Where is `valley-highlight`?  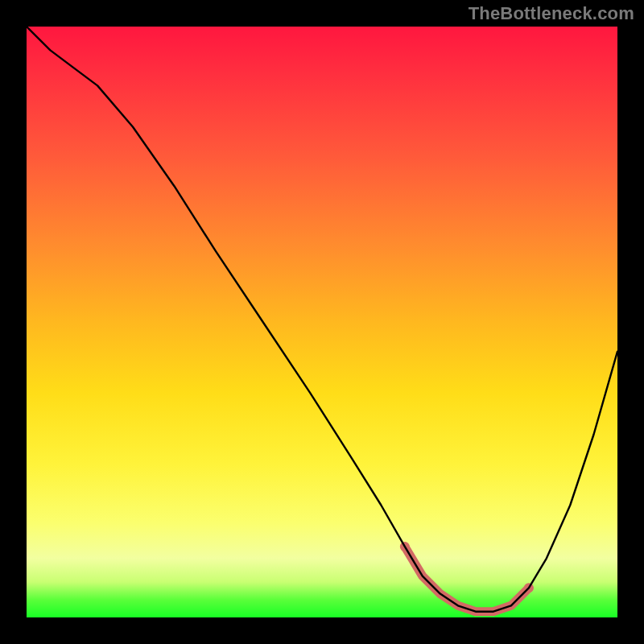
valley-highlight is located at coordinates (467, 580).